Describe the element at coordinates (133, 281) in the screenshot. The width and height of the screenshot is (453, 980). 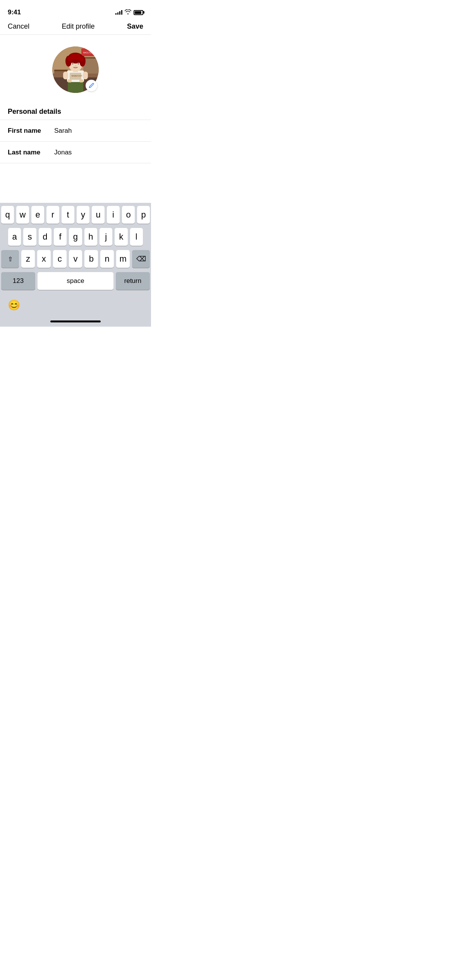
I see `return-key: return` at that location.